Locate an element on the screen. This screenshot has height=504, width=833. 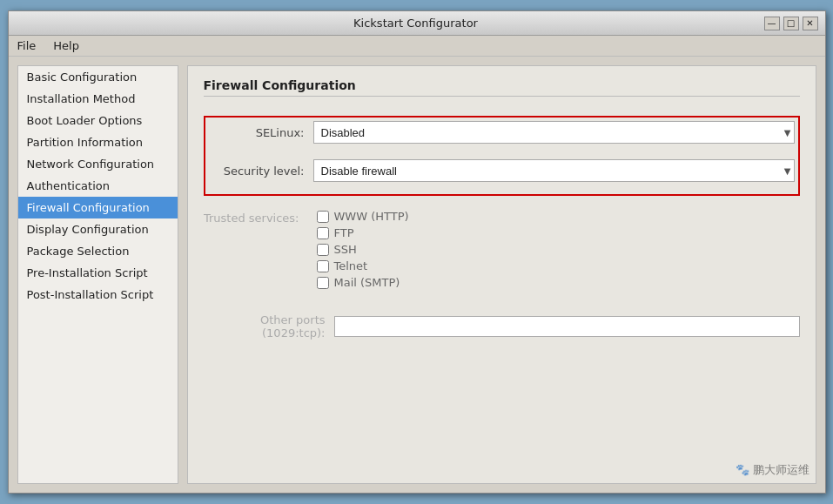
other-ports-row: Other ports (1029:tcp): is located at coordinates (501, 326).